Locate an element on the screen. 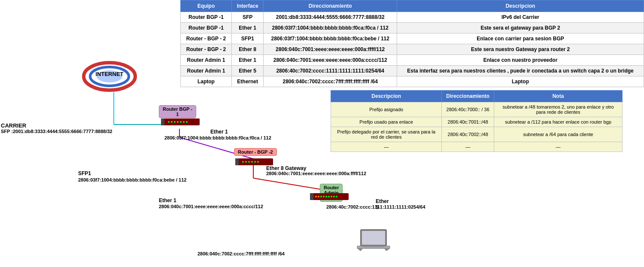 This screenshot has height=267, width=644. ether1-admin-label: Ether 1 is located at coordinates (167, 200).